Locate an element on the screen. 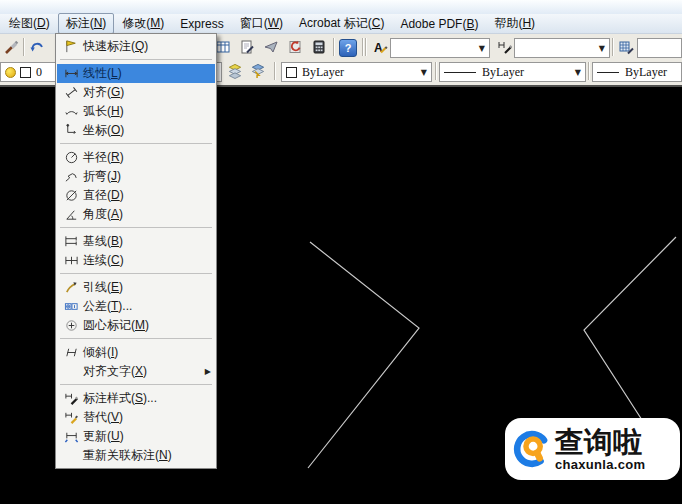 The width and height of the screenshot is (682, 504). menu-item-16: 公差(T)... is located at coordinates (136, 306).